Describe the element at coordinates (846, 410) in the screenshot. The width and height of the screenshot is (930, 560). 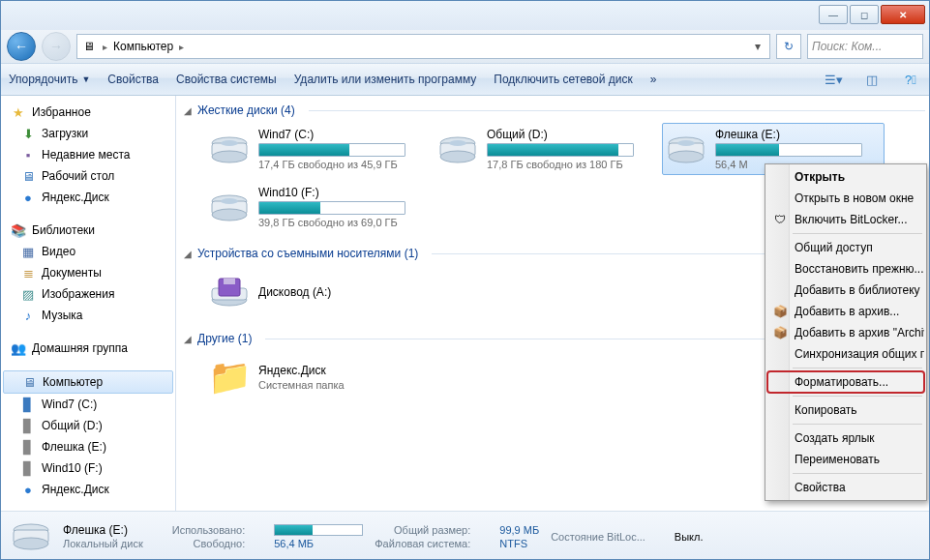
I see `context-menu-item: Копировать` at that location.